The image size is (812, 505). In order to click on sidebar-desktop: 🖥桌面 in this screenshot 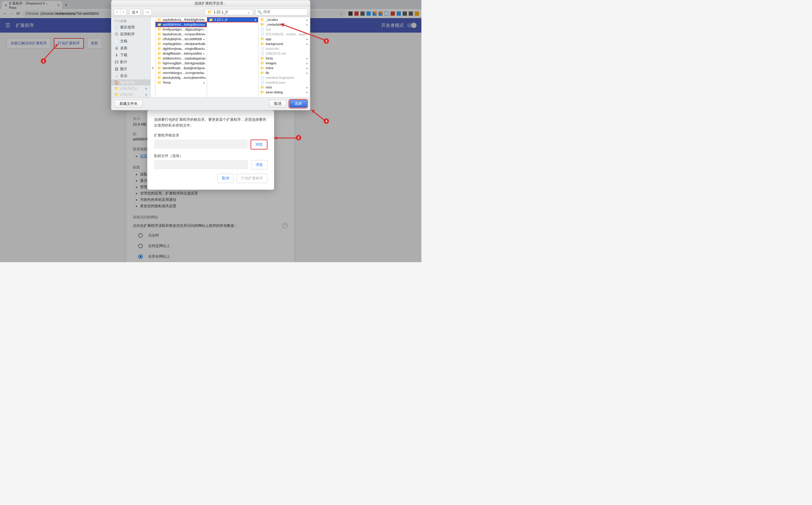, I will do `click(131, 48)`.